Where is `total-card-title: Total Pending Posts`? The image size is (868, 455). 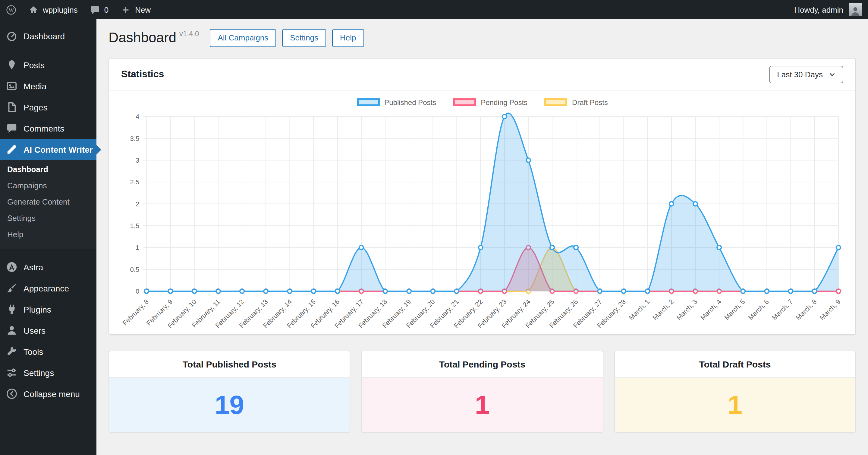
total-card-title: Total Pending Posts is located at coordinates (483, 365).